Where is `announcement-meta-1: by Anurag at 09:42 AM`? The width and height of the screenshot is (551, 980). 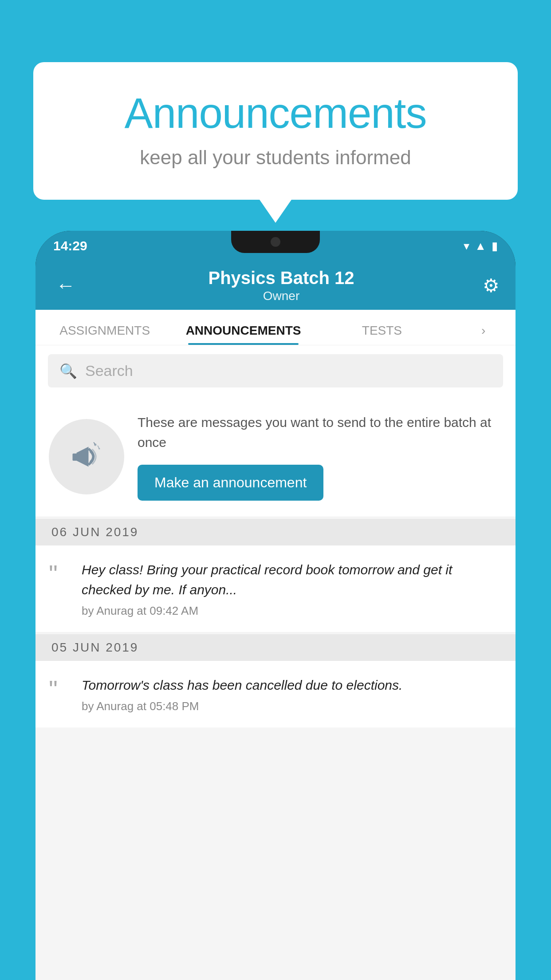
announcement-meta-1: by Anurag at 09:42 AM is located at coordinates (292, 611).